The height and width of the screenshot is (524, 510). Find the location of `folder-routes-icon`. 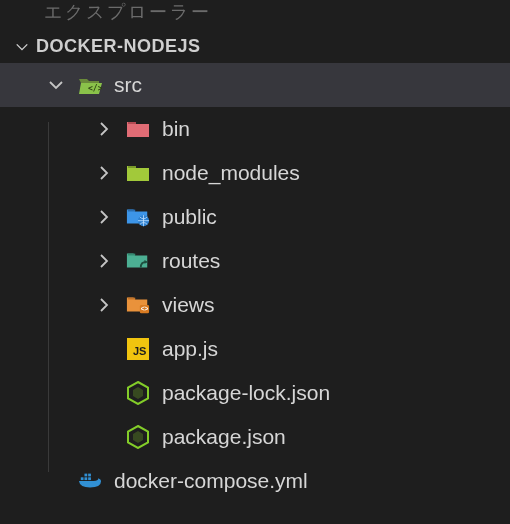

folder-routes-icon is located at coordinates (138, 261).